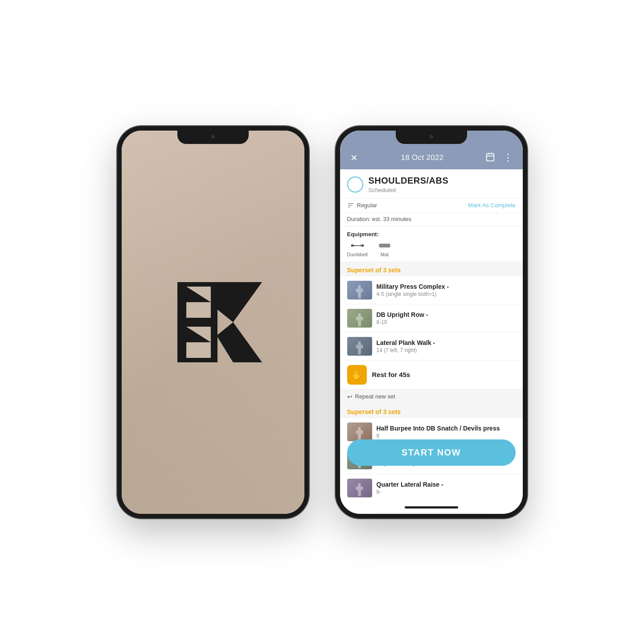 Image resolution: width=644 pixels, height=644 pixels. What do you see at coordinates (446, 294) in the screenshot?
I see `exercise-1-detail: 4-5 (single single both=1)` at bounding box center [446, 294].